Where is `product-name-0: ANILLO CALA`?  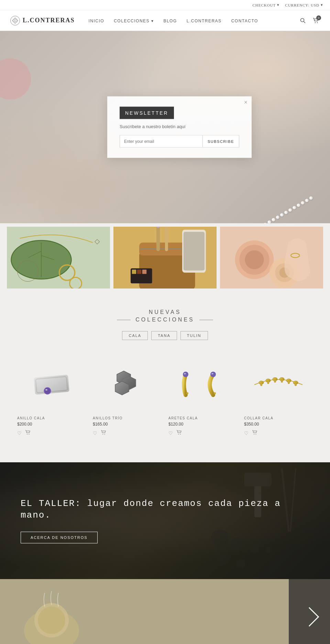
product-name-0: ANILLO CALA is located at coordinates (52, 418).